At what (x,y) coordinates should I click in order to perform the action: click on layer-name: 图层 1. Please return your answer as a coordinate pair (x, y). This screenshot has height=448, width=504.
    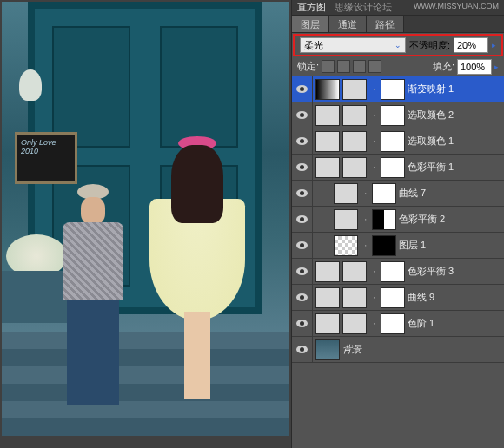
    Looking at the image, I should click on (450, 245).